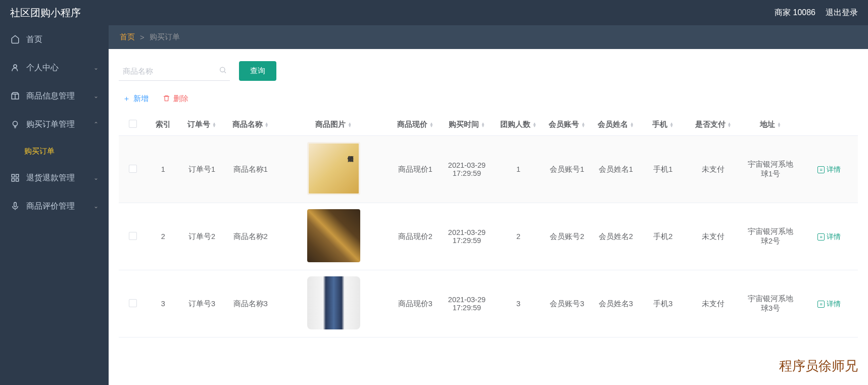  I want to click on cell-address: 宇宙银河系地球2号, so click(770, 236).